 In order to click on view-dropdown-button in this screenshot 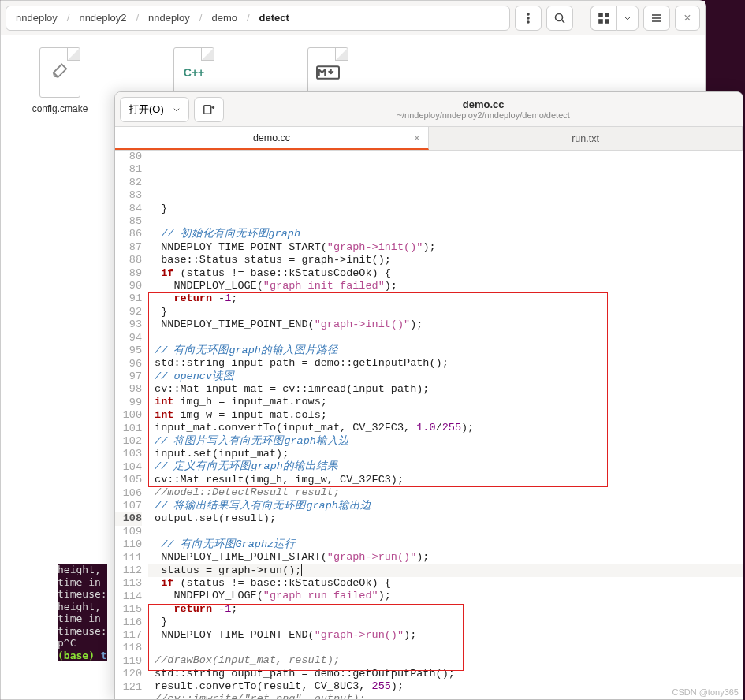, I will do `click(628, 18)`.